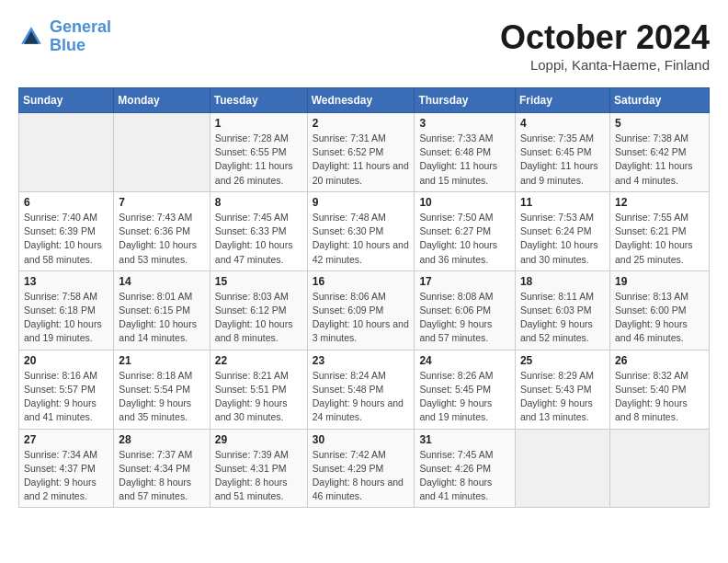 The height and width of the screenshot is (563, 728). Describe the element at coordinates (162, 318) in the screenshot. I see `day-detail: Sunrise: 8:01 AM Sunset: 6:15 PM Dayligh…` at that location.